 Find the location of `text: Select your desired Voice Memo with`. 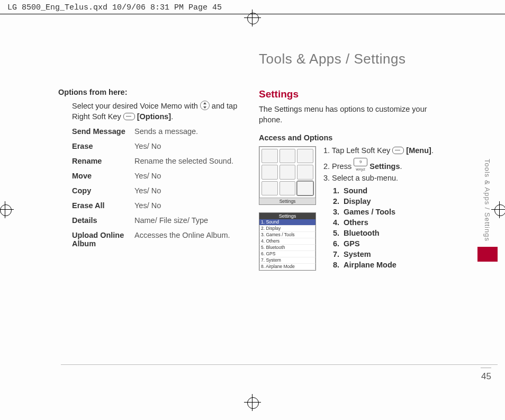

text: Select your desired Voice Memo with is located at coordinates (136, 106).